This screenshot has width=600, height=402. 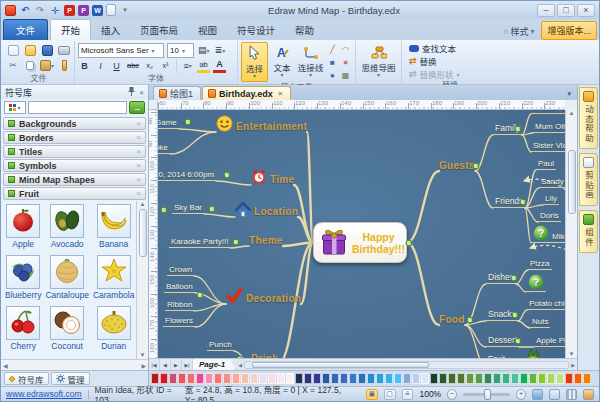 What do you see at coordinates (66, 328) in the screenshot?
I see `fruit-item-coconut: Coconut` at bounding box center [66, 328].